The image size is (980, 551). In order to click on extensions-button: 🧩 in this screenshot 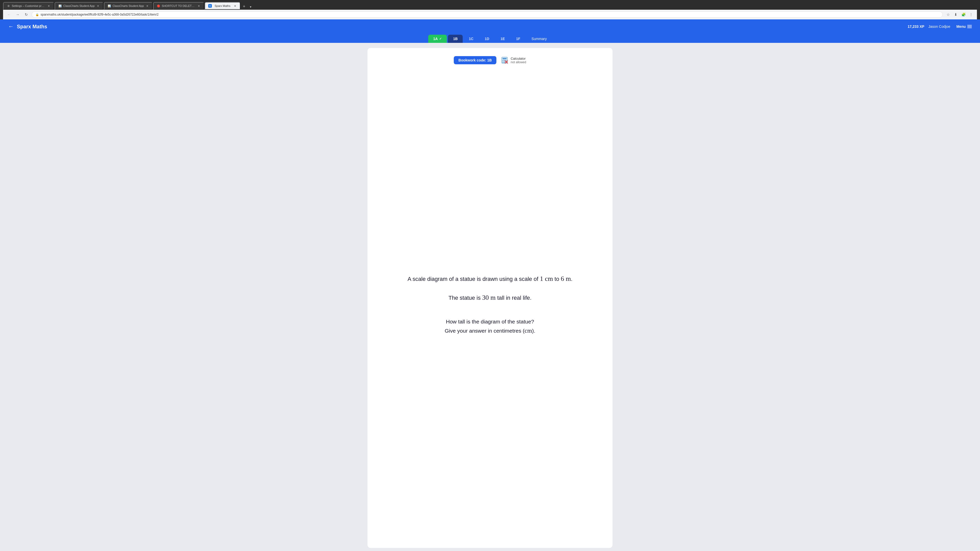, I will do `click(963, 14)`.